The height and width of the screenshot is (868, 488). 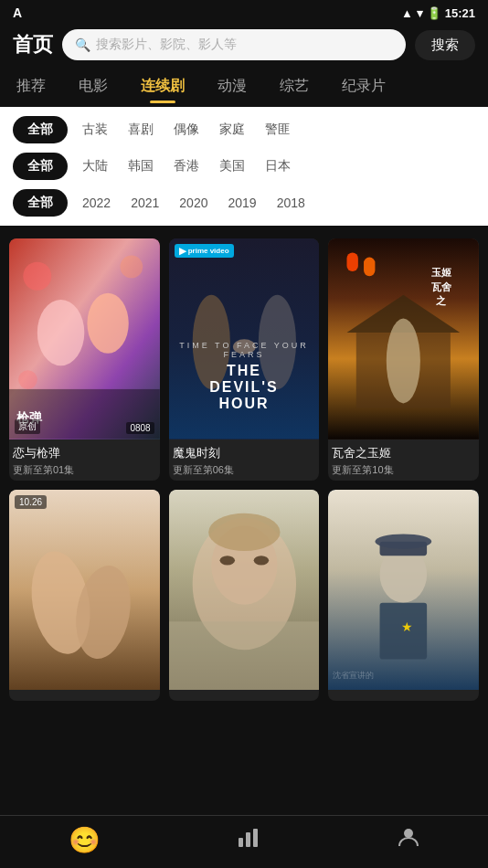 What do you see at coordinates (84, 453) in the screenshot?
I see `card-title-1: 恋与枪弹` at bounding box center [84, 453].